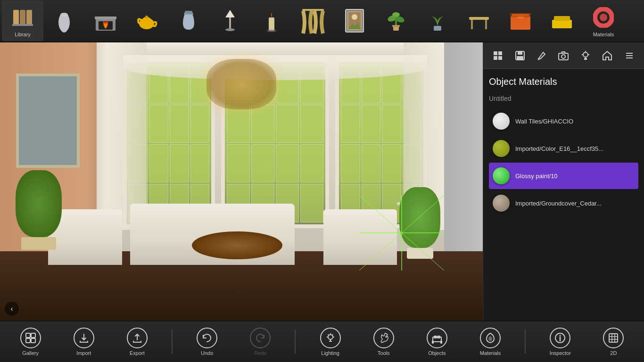  What do you see at coordinates (147, 21) in the screenshot?
I see `teapot-icon` at bounding box center [147, 21].